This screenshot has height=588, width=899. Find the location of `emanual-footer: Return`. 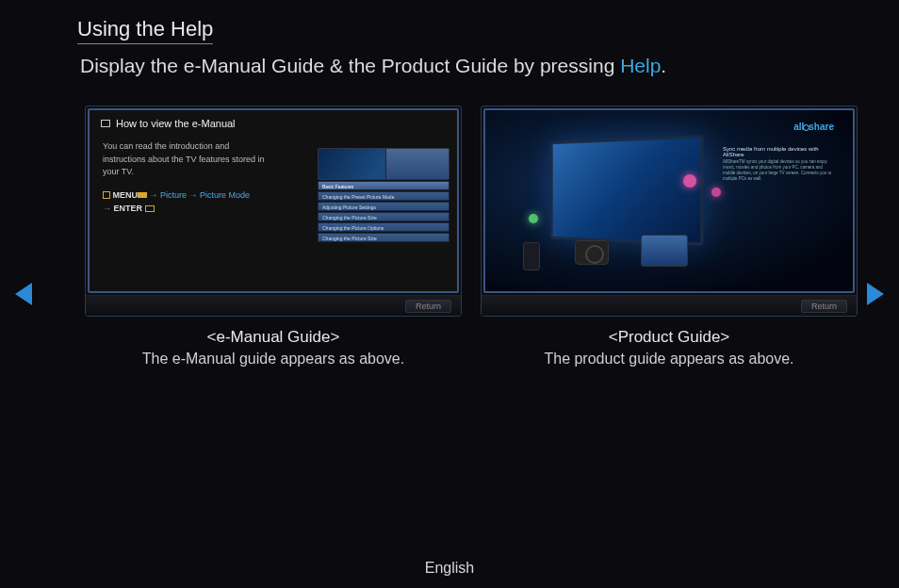

emanual-footer: Return is located at coordinates (273, 305).